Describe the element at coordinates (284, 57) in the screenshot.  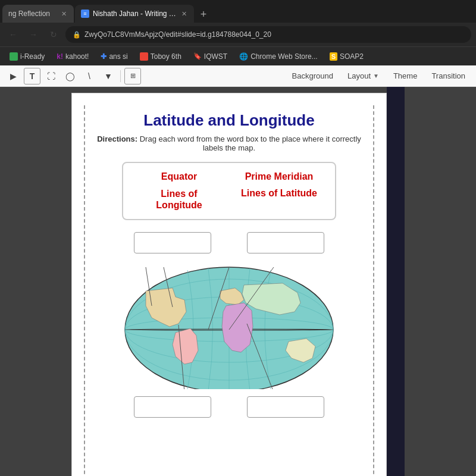
I see `bookmark-chrome-label: Chrome Web Store...` at that location.